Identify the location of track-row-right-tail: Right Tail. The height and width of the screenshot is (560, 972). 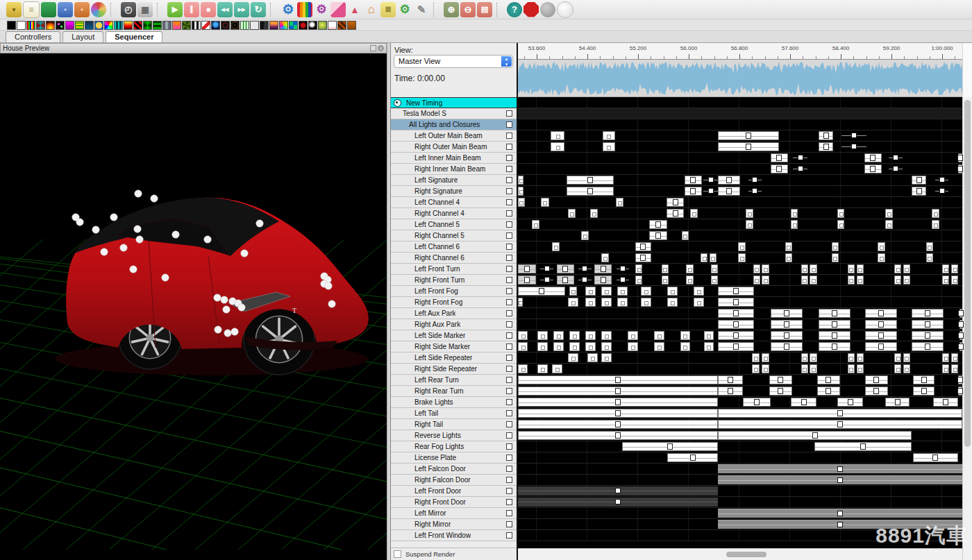
(454, 425).